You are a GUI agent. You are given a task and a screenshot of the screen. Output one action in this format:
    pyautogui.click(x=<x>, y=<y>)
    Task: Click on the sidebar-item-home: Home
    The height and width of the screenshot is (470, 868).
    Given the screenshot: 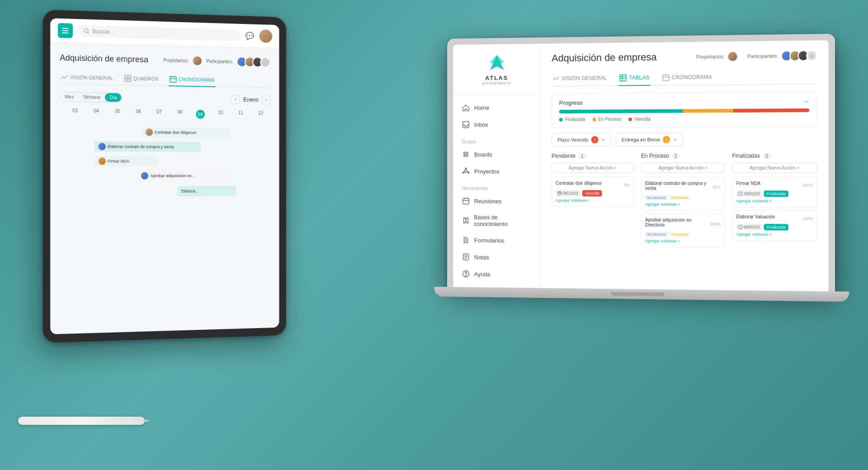 What is the action you would take?
    pyautogui.click(x=497, y=108)
    